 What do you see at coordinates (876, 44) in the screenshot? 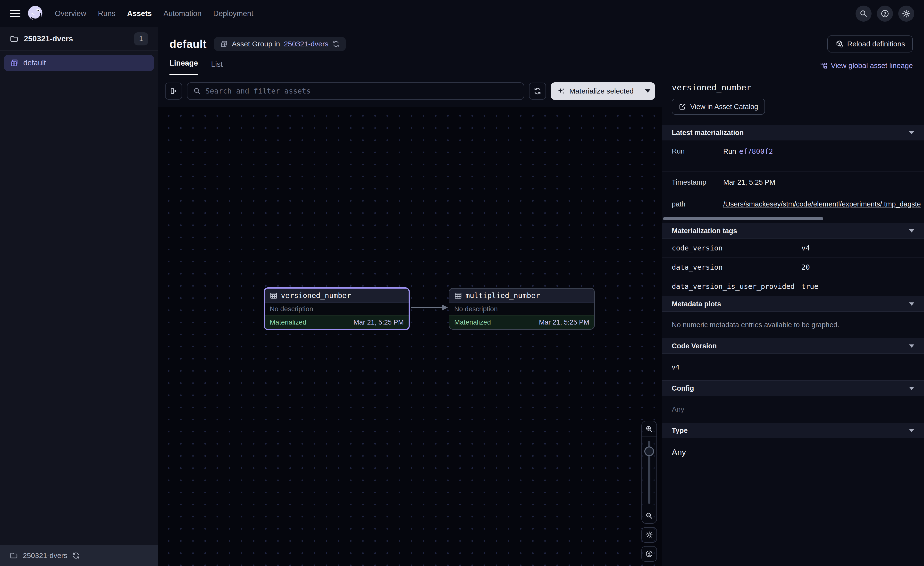
I see `reload-definitions-label: Reload definitions` at bounding box center [876, 44].